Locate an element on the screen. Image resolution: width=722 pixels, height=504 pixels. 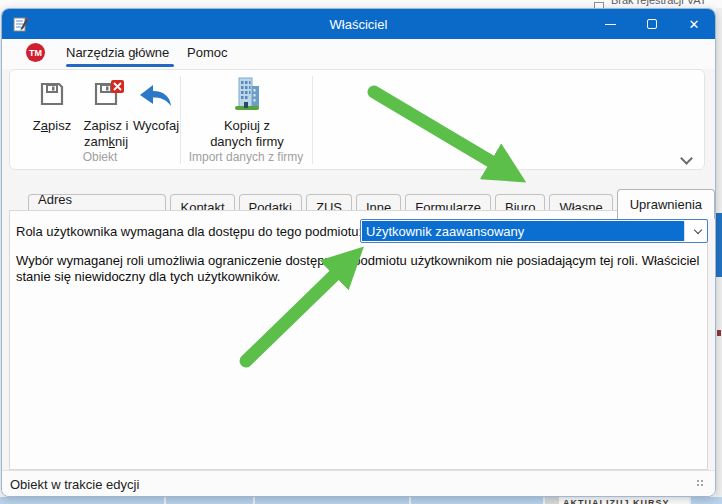
background-window-bottom-sliver: AKTUALIZUJ KURSY is located at coordinates (361, 500).